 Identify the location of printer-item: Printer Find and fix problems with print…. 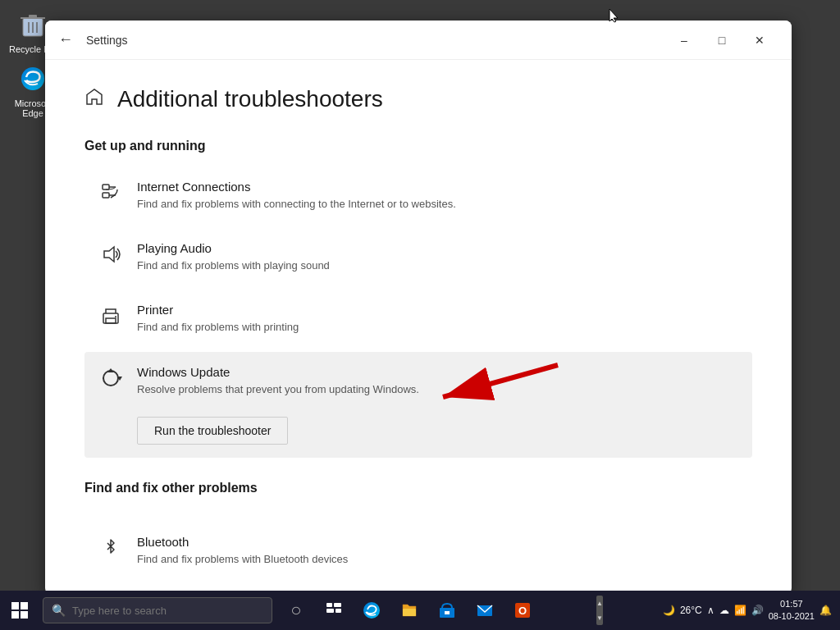
(418, 318).